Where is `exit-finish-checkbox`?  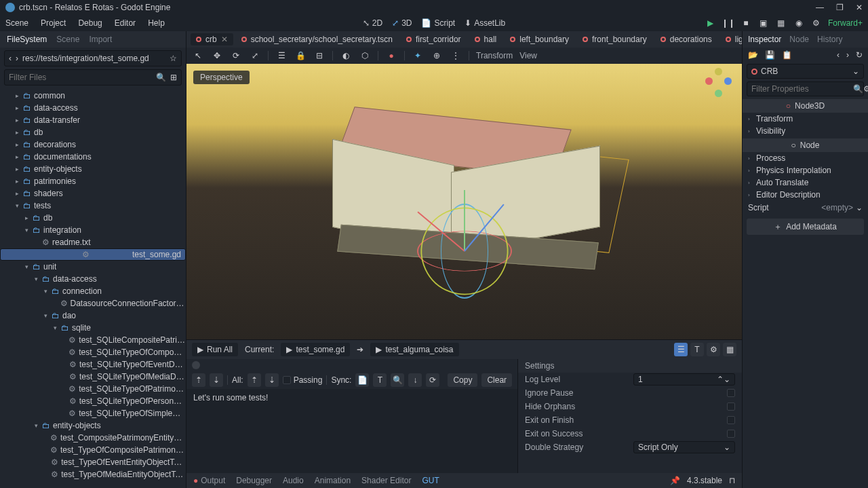 exit-finish-checkbox is located at coordinates (731, 420).